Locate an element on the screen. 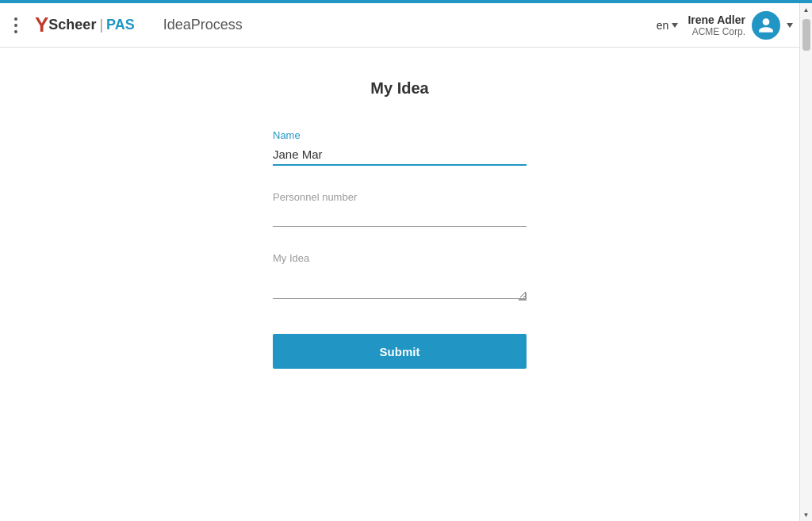  user-text: Irene Adler ACME Corp. is located at coordinates (717, 25).